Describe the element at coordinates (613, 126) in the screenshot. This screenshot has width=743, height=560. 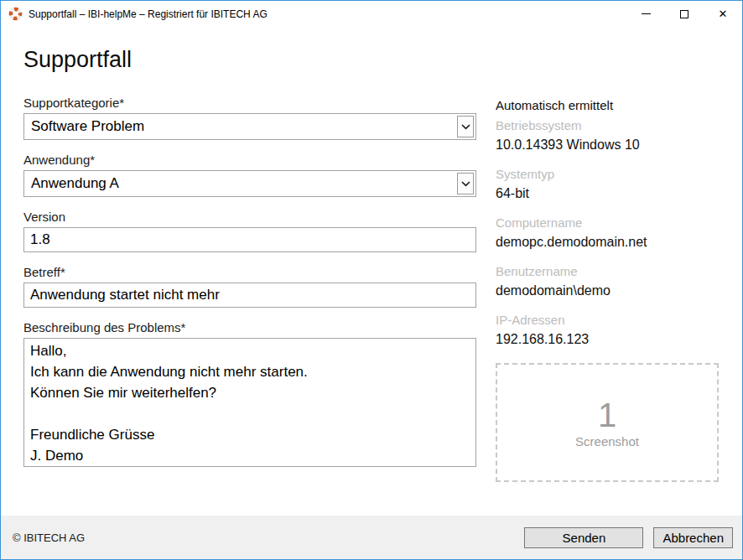
I see `info-label: Betriebssystem` at that location.